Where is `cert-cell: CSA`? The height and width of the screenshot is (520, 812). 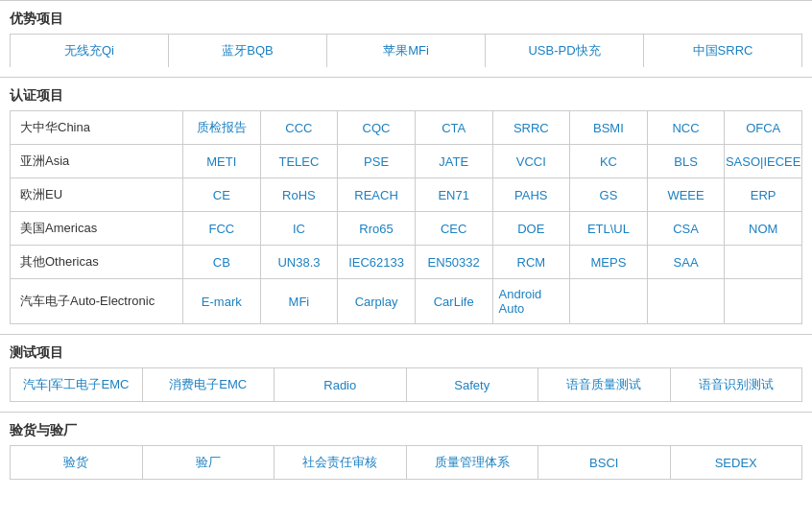
cert-cell: CSA is located at coordinates (687, 228).